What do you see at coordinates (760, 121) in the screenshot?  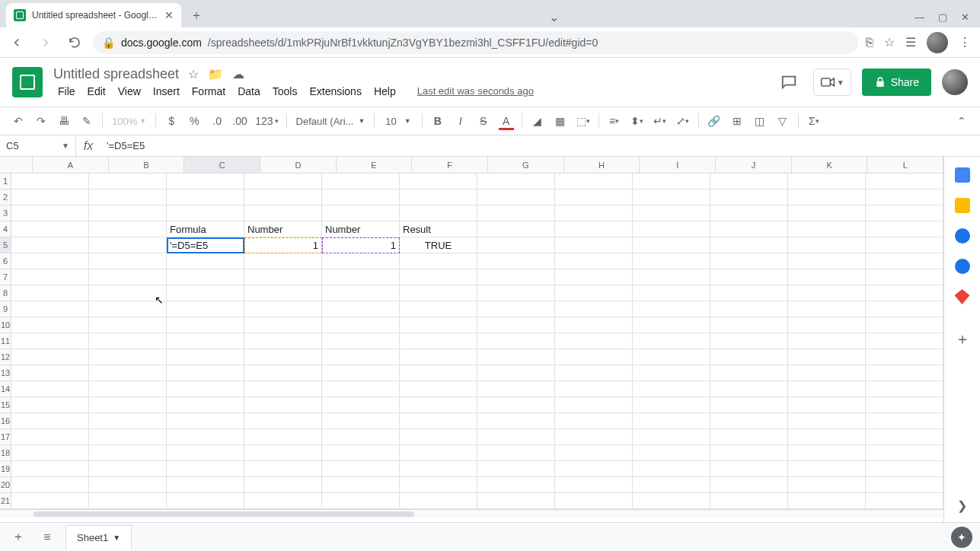 I see `insert-chart-button: ◫` at bounding box center [760, 121].